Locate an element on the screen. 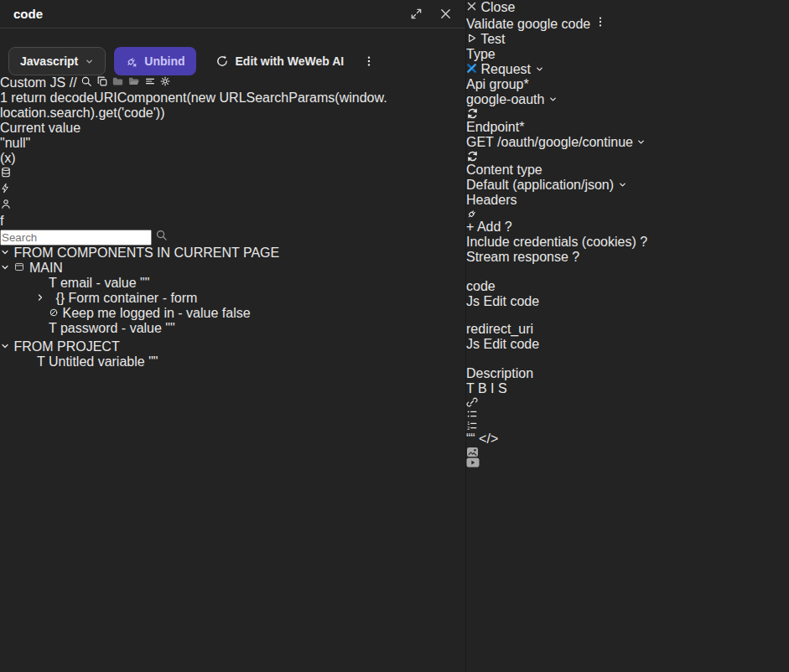  image-button is located at coordinates (557, 452).